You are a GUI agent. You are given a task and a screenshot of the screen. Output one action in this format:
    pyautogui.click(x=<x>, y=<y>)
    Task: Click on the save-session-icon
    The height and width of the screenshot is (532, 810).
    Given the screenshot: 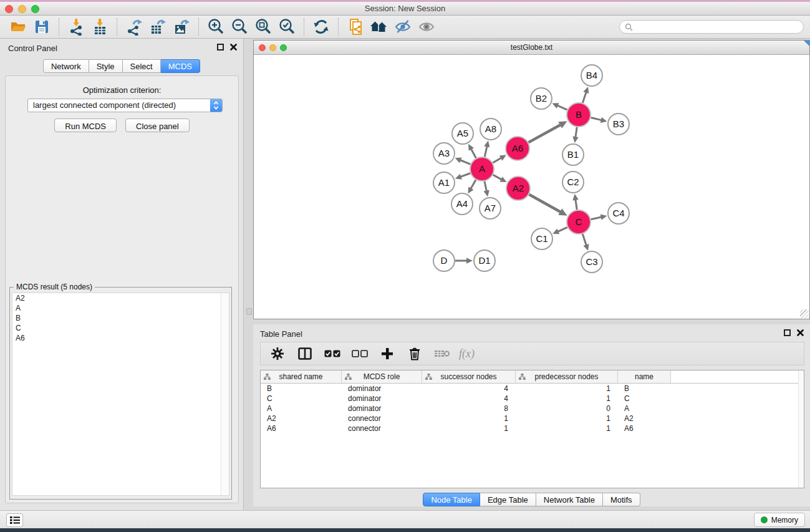 What is the action you would take?
    pyautogui.click(x=42, y=27)
    